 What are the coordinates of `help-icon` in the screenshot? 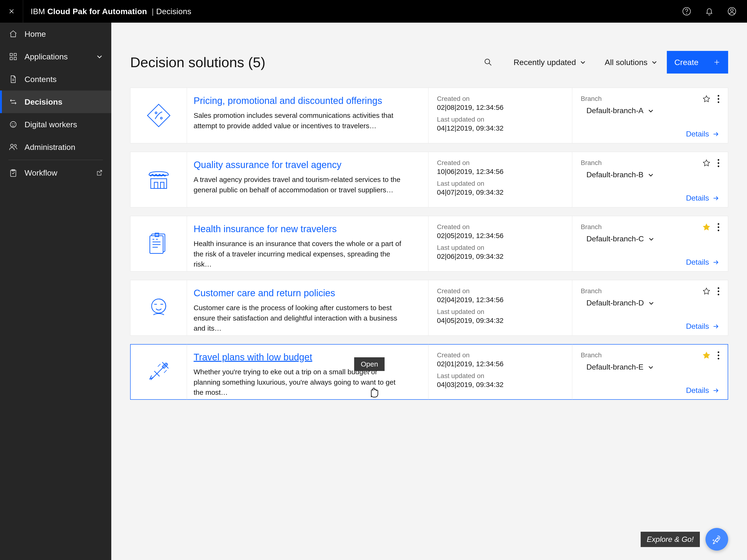 It's located at (687, 11).